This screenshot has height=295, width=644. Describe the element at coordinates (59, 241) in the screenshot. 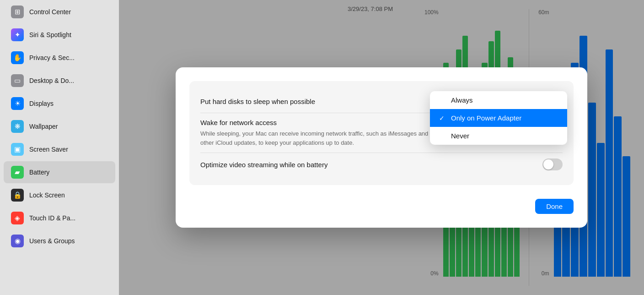

I see `sidebar-item-users-groups: ◉ Users & Groups` at that location.